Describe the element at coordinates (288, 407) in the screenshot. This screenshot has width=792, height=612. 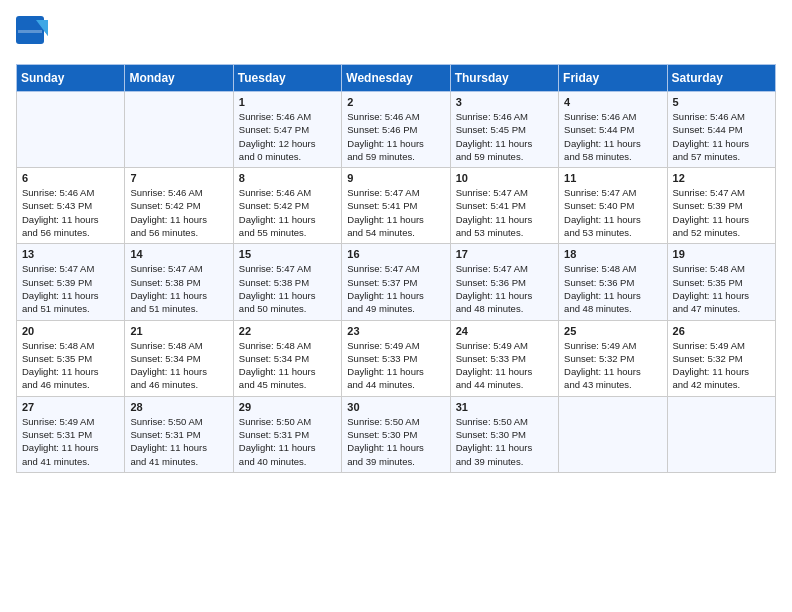
I see `day-number: 29` at that location.